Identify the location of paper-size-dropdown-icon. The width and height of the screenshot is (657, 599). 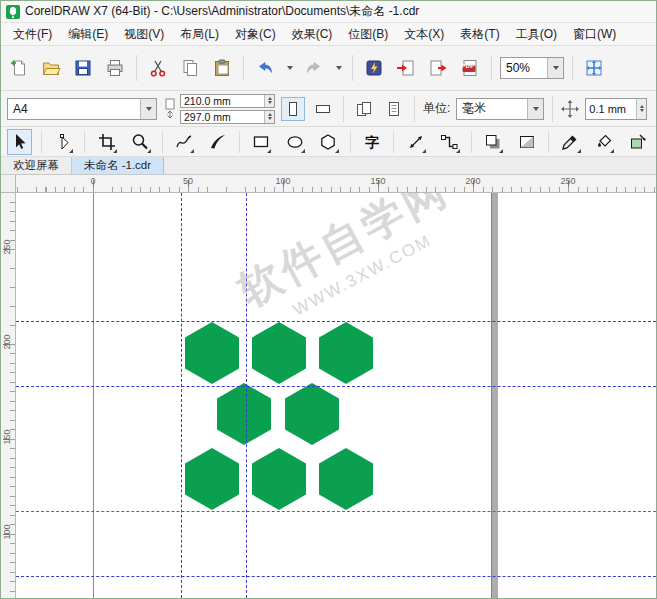
(148, 109).